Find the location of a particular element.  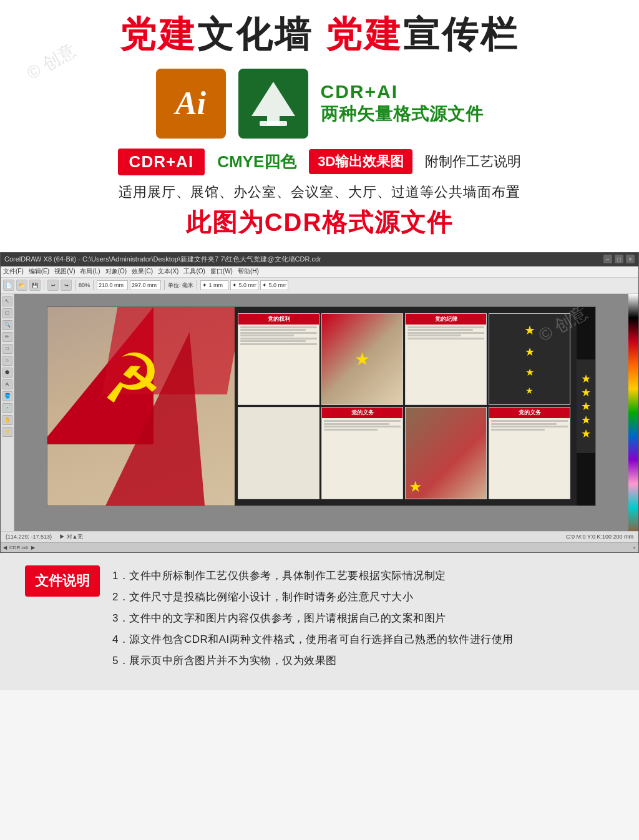

minimize-button: − is located at coordinates (608, 259).